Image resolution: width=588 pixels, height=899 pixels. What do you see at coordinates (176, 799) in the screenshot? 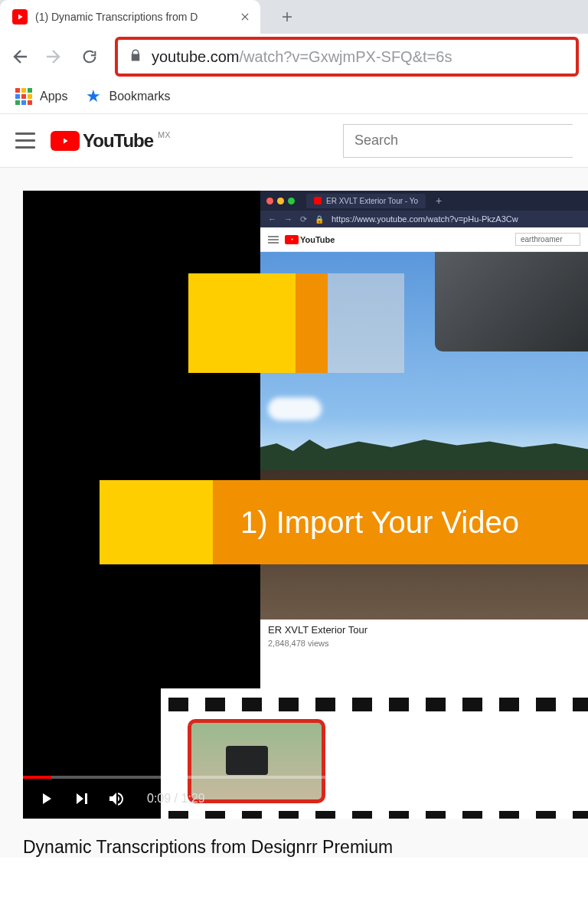
I see `time-display: 0:09 / 1:29` at bounding box center [176, 799].